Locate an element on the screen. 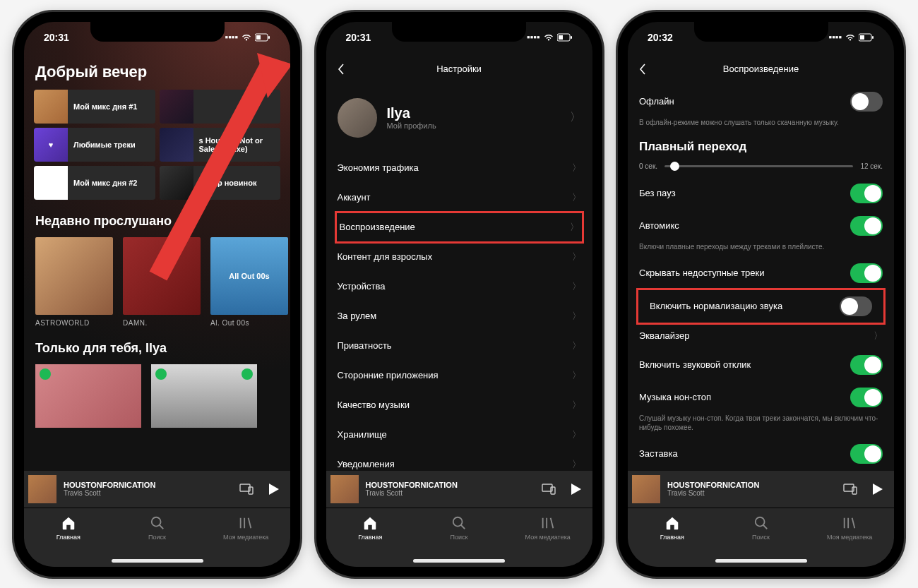 The width and height of the screenshot is (918, 588). wifi-icon is located at coordinates (246, 37).